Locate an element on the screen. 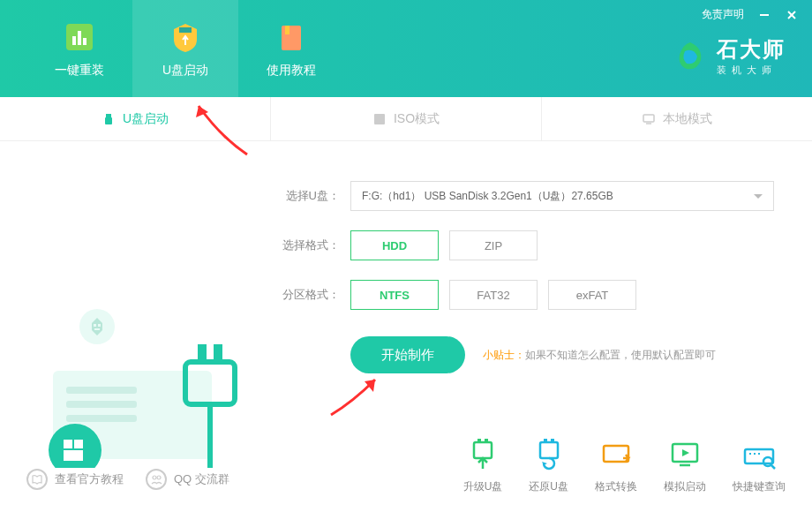  tab-label: 使用教程 is located at coordinates (291, 71).